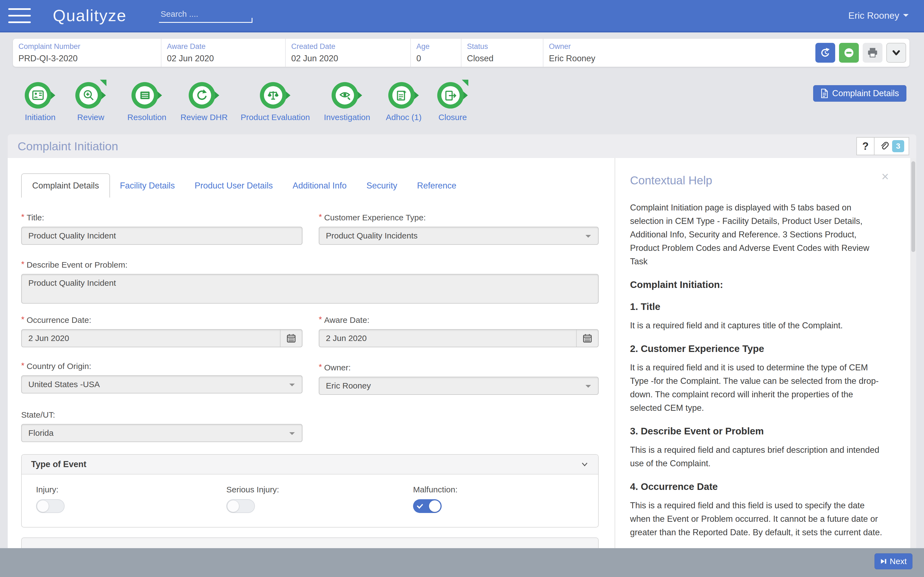 The height and width of the screenshot is (577, 924). I want to click on occurrence-date-input: 2 Jun 2020, so click(162, 338).